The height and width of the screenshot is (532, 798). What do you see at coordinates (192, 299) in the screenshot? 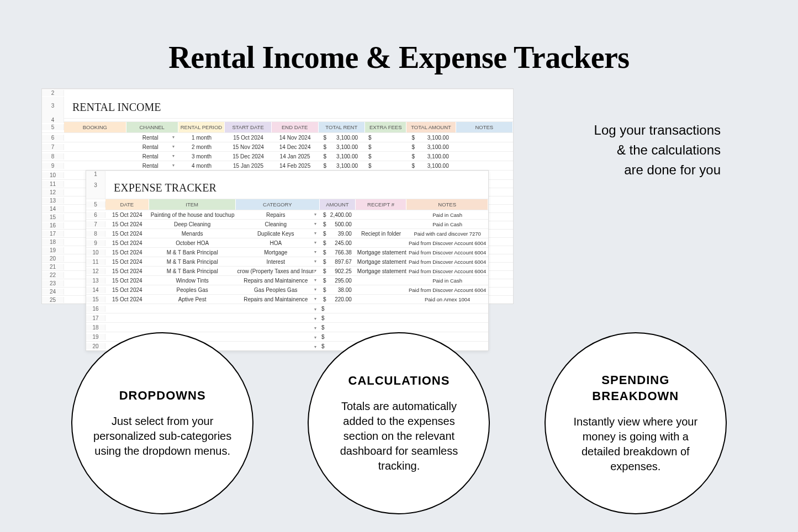
I see `cell-item: Aptive Pest` at bounding box center [192, 299].